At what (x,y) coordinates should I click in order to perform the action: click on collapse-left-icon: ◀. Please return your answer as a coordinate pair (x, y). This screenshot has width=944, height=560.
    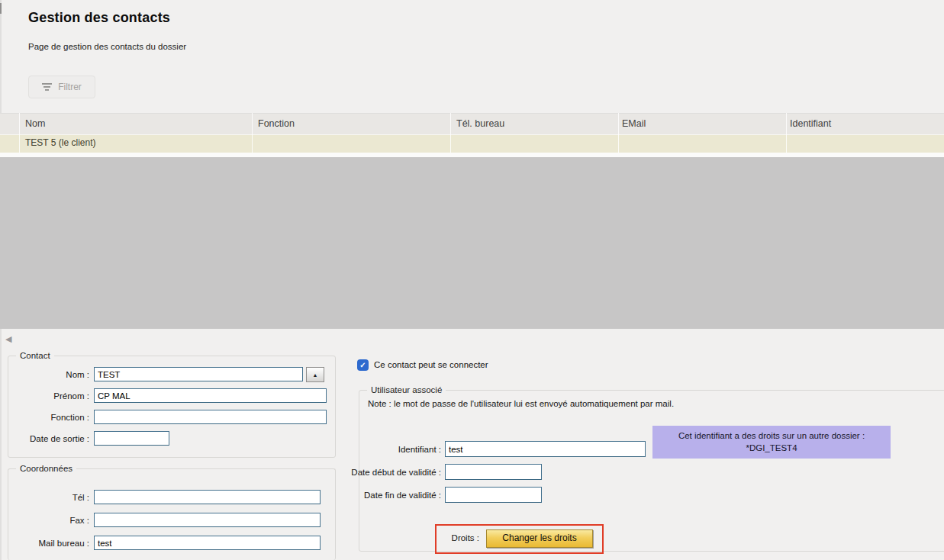
    Looking at the image, I should click on (8, 339).